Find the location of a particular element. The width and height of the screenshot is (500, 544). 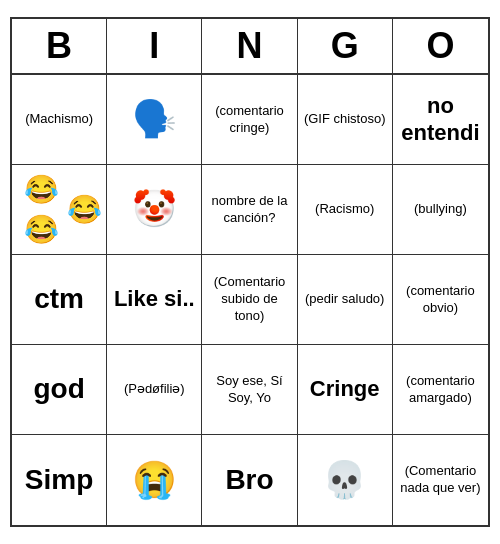

bingo-cell-r0c2: (comentario cringe) is located at coordinates (250, 120).